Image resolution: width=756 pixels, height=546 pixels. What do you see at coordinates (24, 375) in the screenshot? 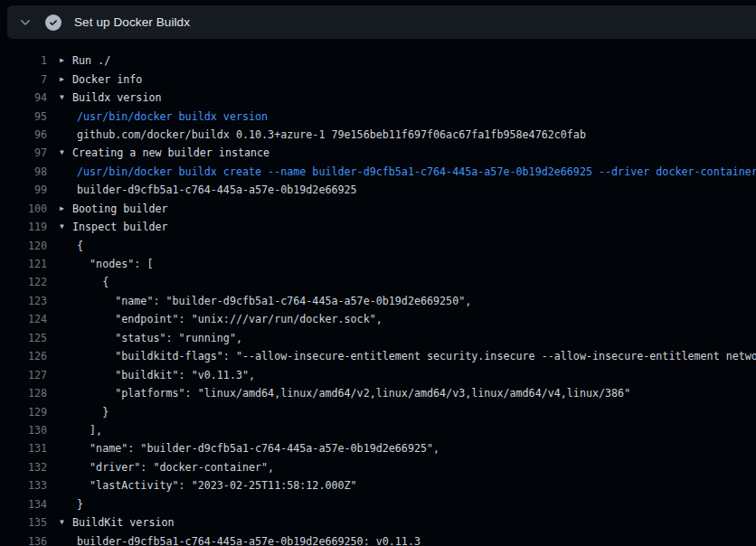
I see `line-number: 127` at bounding box center [24, 375].